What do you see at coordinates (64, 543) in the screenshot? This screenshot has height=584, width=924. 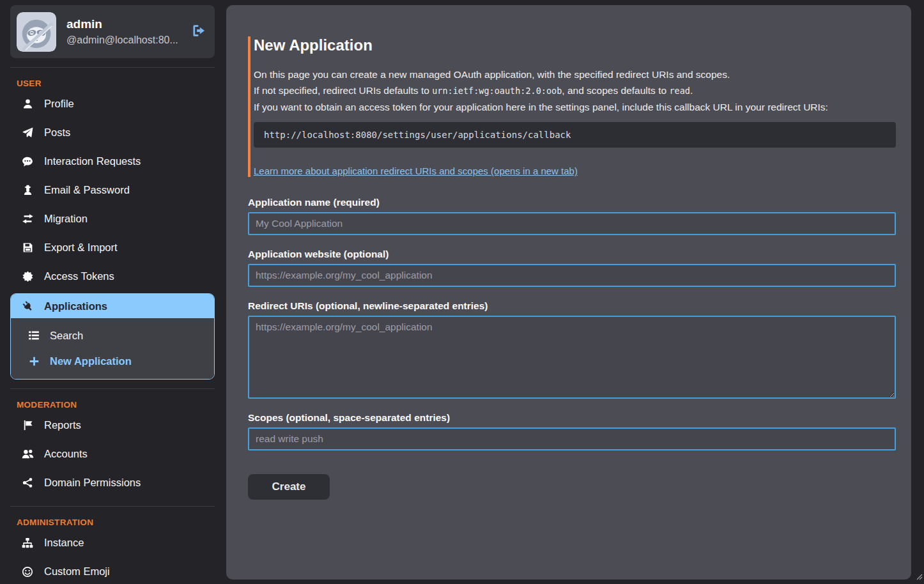 I see `sidebar-item-label: Instance` at bounding box center [64, 543].